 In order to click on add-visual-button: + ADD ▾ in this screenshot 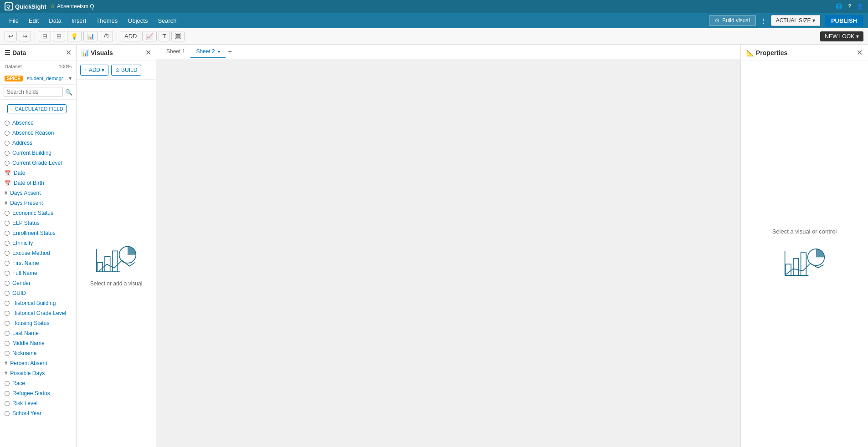, I will do `click(94, 70)`.